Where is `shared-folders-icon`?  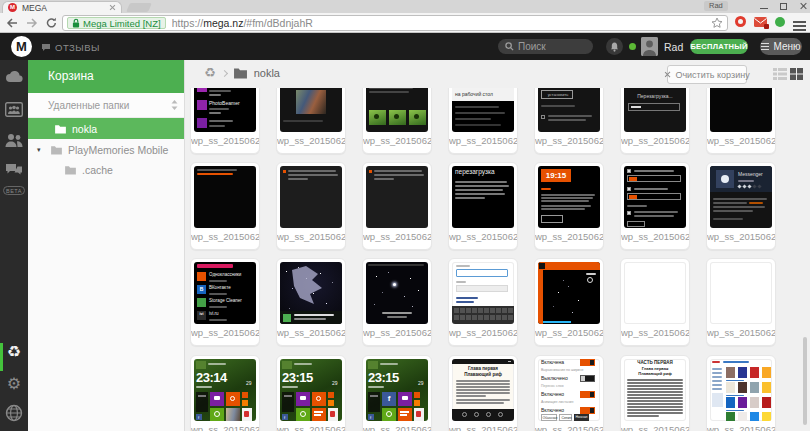
shared-folders-icon is located at coordinates (14, 110).